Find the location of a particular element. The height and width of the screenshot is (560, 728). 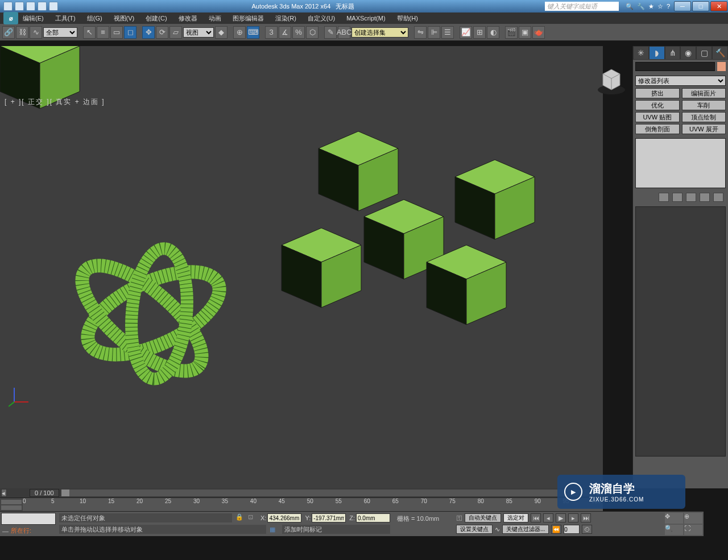

auto-key-button: 自动关键点 is located at coordinates (483, 518).